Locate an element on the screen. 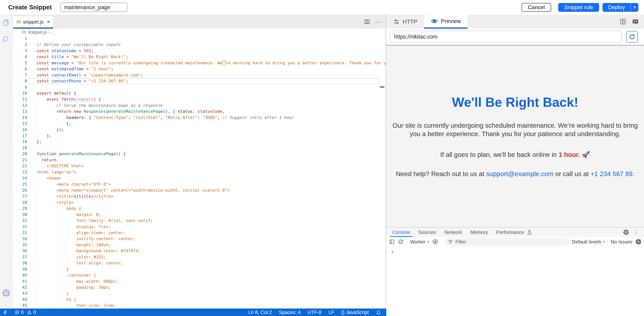 This screenshot has width=644, height=316. breadcrumb: JS snippet.js › … is located at coordinates (199, 32).